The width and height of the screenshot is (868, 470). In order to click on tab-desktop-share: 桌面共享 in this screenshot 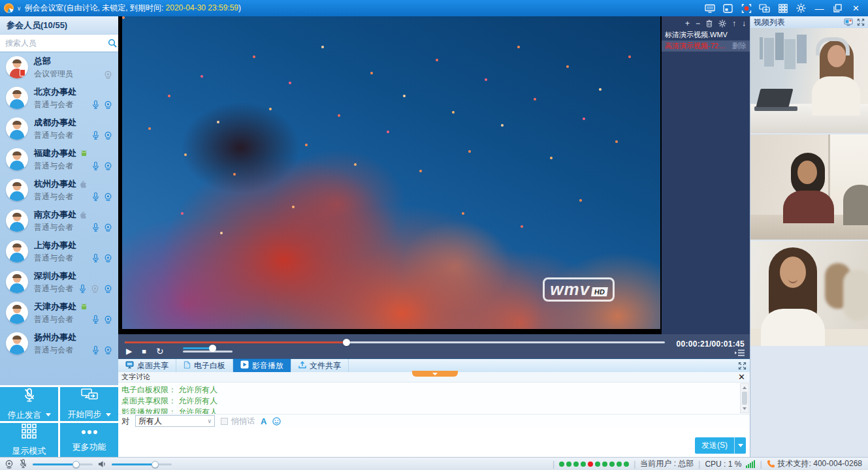, I will do `click(148, 366)`.